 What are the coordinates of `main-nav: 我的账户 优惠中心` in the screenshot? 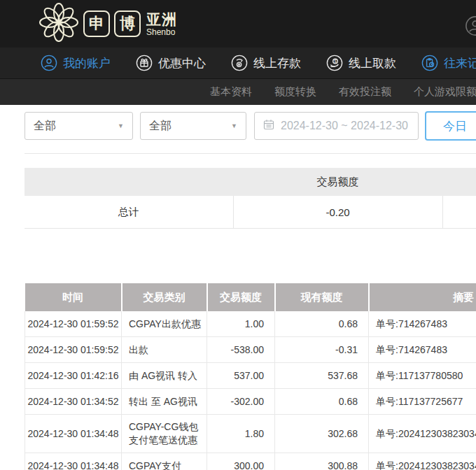 It's located at (238, 63).